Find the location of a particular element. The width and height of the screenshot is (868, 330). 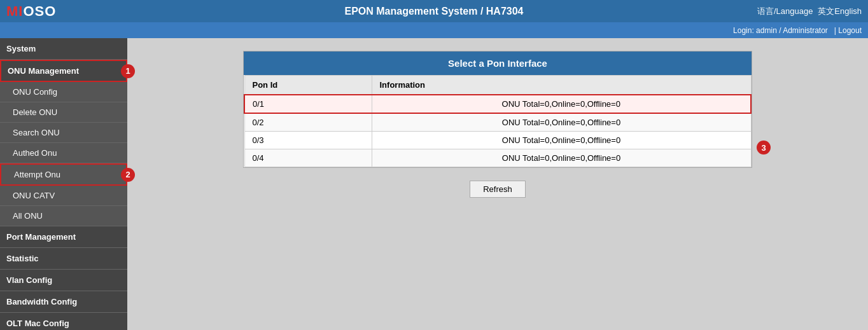

pon-id-cell: 0/4 is located at coordinates (308, 158).